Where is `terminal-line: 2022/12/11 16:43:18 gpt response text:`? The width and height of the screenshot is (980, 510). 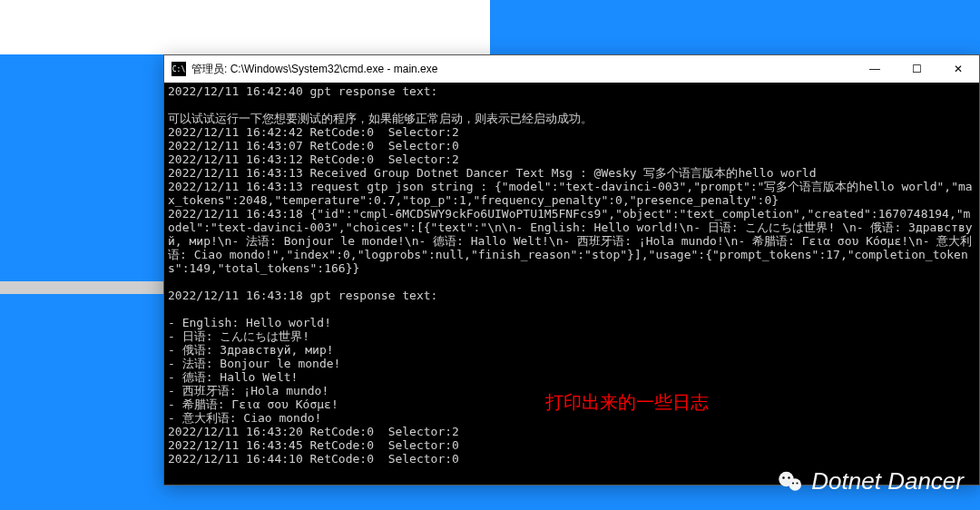 terminal-line: 2022/12/11 16:43:18 gpt response text: is located at coordinates (572, 296).